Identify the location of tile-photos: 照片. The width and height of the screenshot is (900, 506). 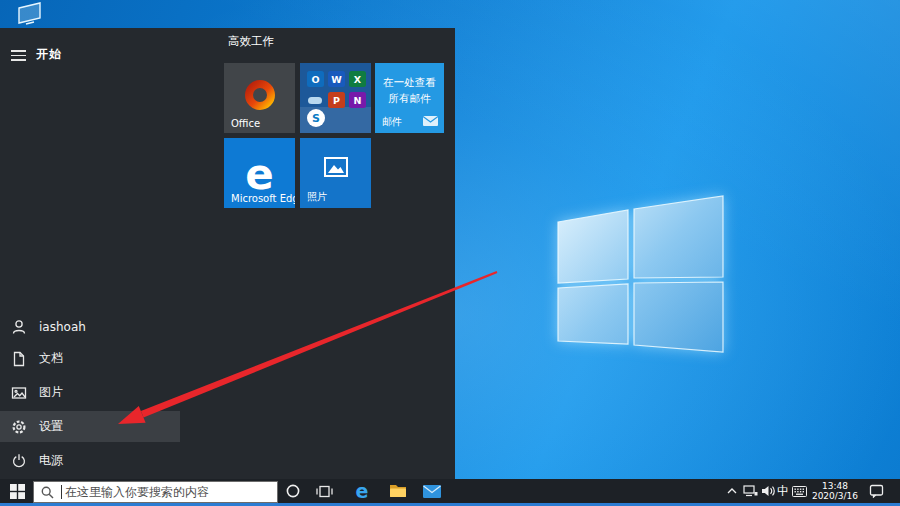
(336, 173).